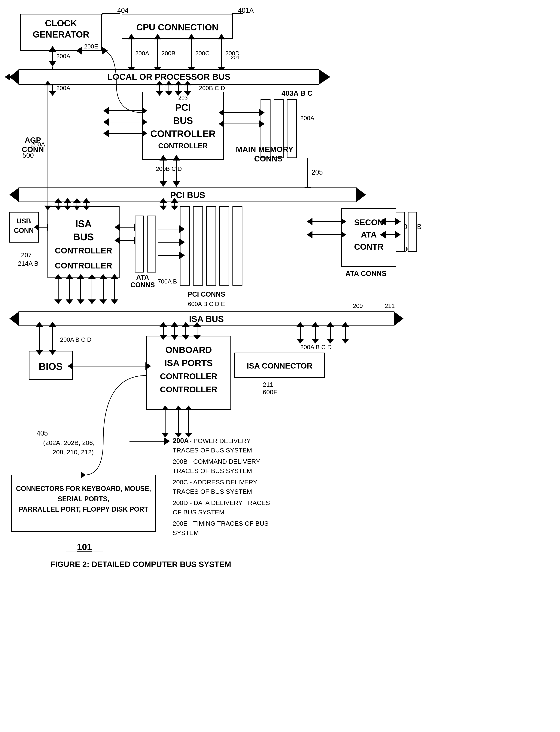 The width and height of the screenshot is (560, 732). Describe the element at coordinates (83, 499) in the screenshot. I see `svg-text: SERIAL PORTS,` at that location.